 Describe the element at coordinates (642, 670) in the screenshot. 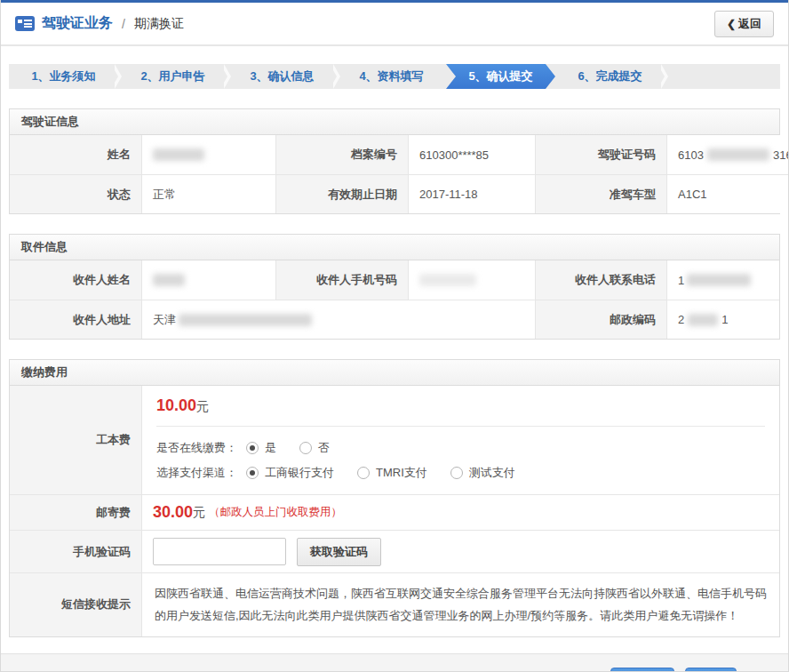

I see `previous-step-button: 上一步` at that location.